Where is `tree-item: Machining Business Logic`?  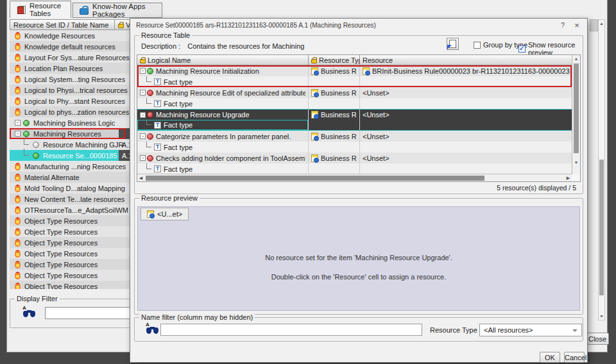
tree-item: Machining Business Logic is located at coordinates (73, 123).